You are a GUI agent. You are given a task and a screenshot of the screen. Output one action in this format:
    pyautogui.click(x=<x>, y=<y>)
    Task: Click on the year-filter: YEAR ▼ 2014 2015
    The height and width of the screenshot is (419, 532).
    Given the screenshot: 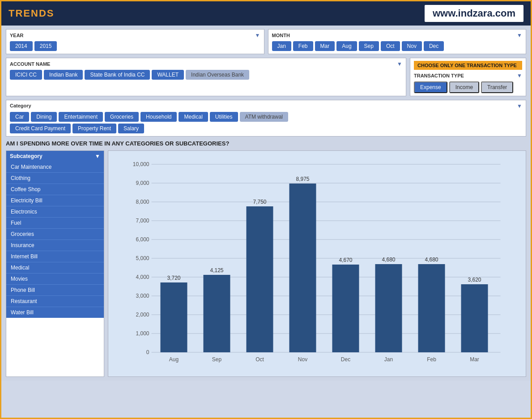 What is the action you would take?
    pyautogui.click(x=135, y=42)
    